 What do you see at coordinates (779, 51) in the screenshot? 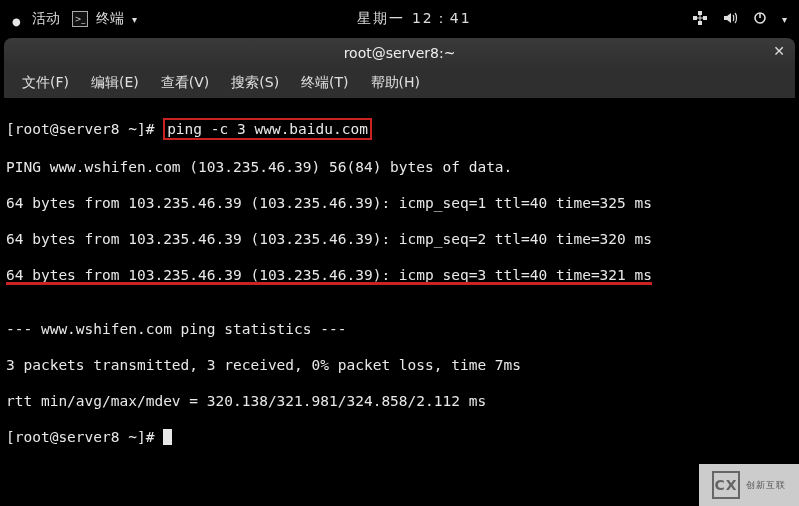
I see `close-icon: ✕` at bounding box center [779, 51].